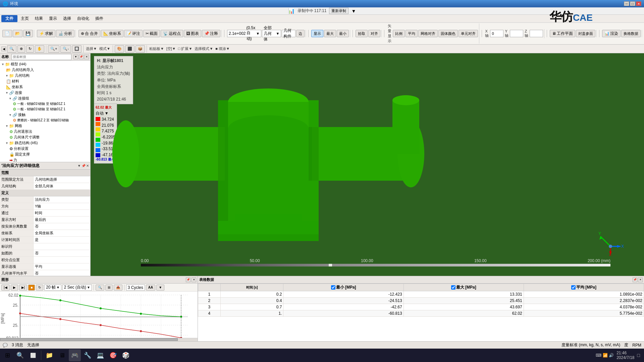  Describe the element at coordinates (45, 120) in the screenshot. I see `tree-item-friction: ⚙ 摩擦的 - 销轴01Z 2 至 销轴01\销轴` at that location.